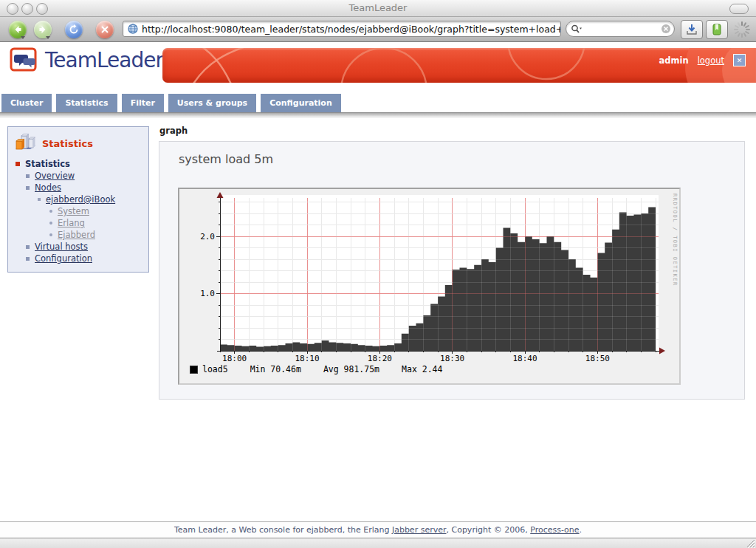 This screenshot has height=548, width=756. I want to click on tree-item-system: System, so click(78, 211).